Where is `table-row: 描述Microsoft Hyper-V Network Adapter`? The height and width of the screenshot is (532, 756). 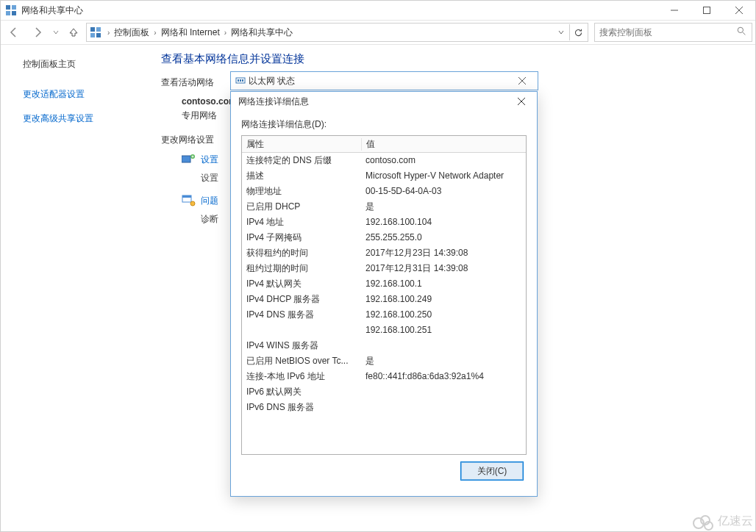 table-row: 描述Microsoft Hyper-V Network Adapter is located at coordinates (384, 176).